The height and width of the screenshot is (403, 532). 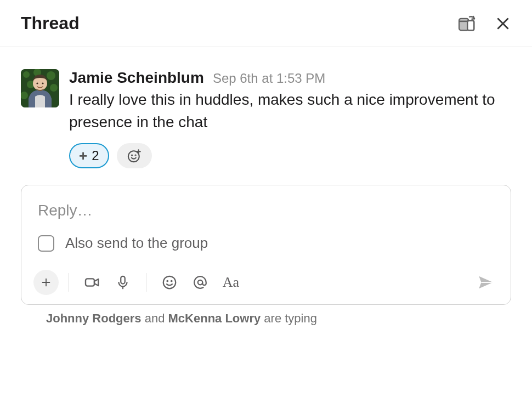 I want to click on message-reactions: + 2, so click(x=290, y=156).